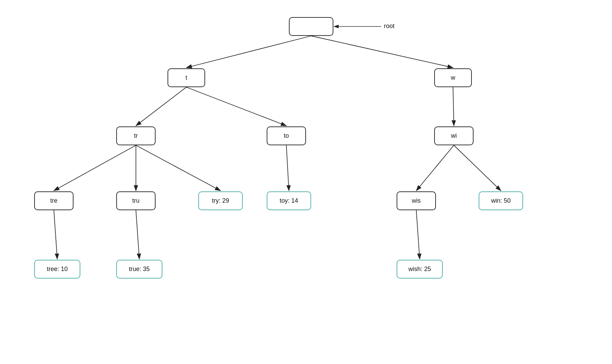  Describe the element at coordinates (416, 201) in the screenshot. I see `node-wis: wis` at that location.